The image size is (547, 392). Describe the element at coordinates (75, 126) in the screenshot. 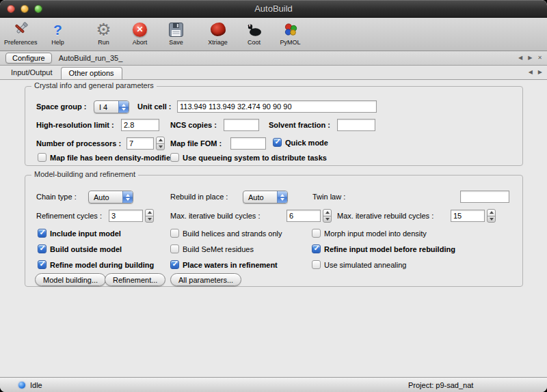

I see `high-res-label: High-resolution limit :` at that location.